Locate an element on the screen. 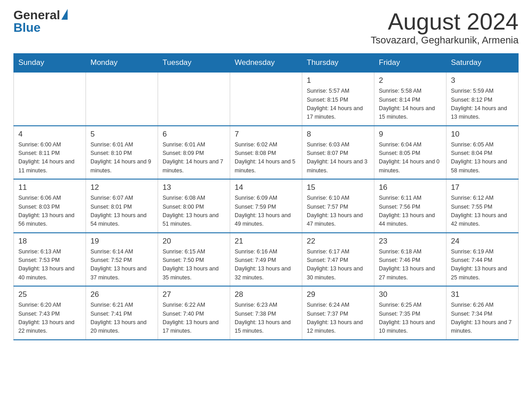  calendar-cell: 20Sunrise: 6:15 AM Sunset: 7:50 PM Dayli… is located at coordinates (194, 260).